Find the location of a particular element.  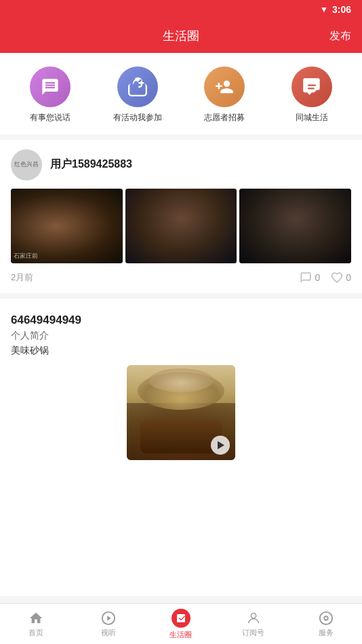

post-1-comment-count: 0 is located at coordinates (317, 278).